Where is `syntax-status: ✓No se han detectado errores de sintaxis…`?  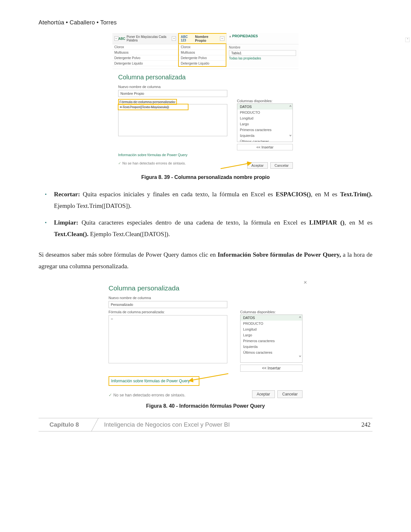 syntax-status: ✓No se han detectado errores de sintaxis… is located at coordinates (147, 395).